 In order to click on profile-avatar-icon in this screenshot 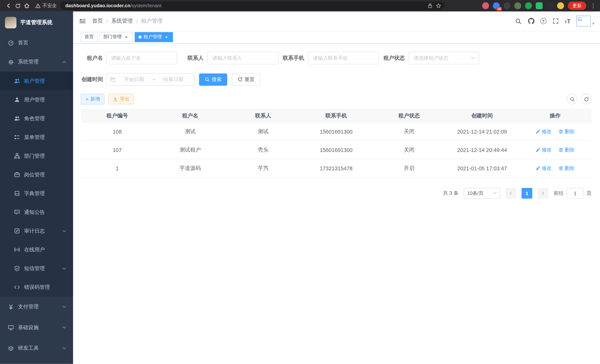, I will do `click(561, 6)`.